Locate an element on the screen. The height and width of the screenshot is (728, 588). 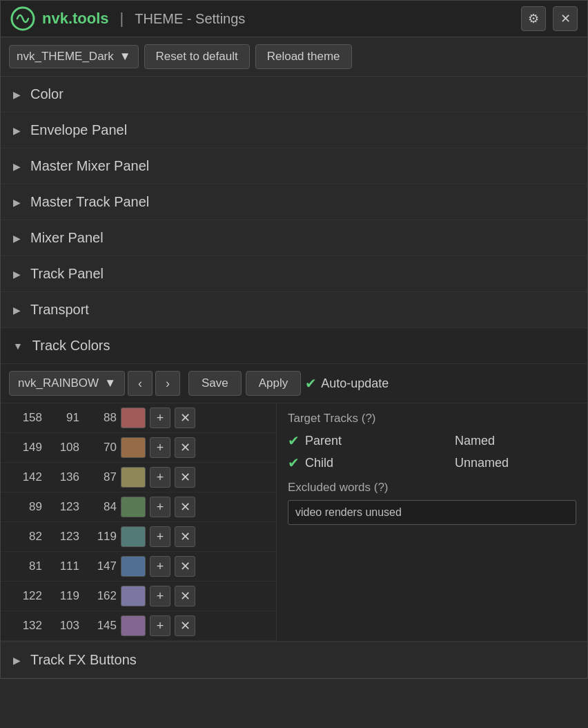
palette-prev-button: ‹ is located at coordinates (140, 383).